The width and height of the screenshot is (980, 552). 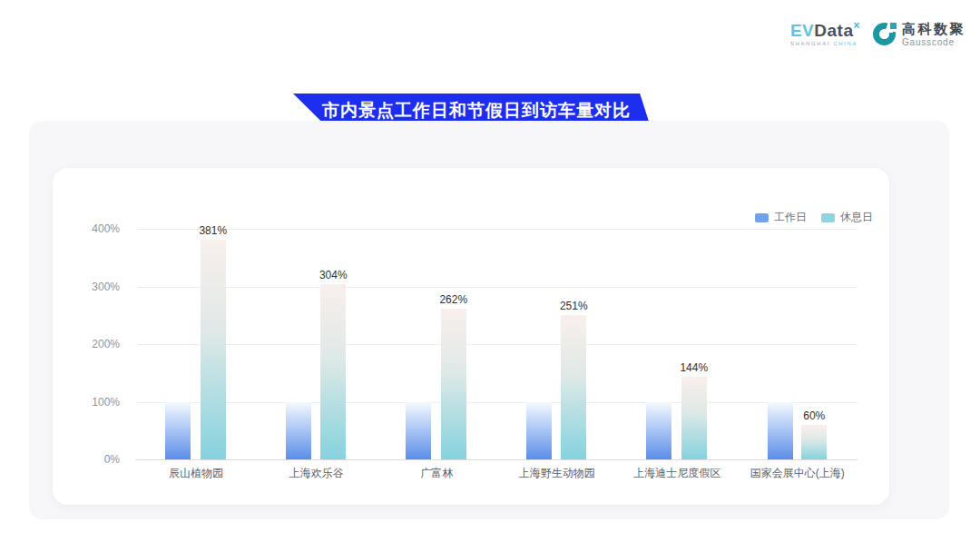 I want to click on bar-workday-辰山植物园, so click(x=178, y=431).